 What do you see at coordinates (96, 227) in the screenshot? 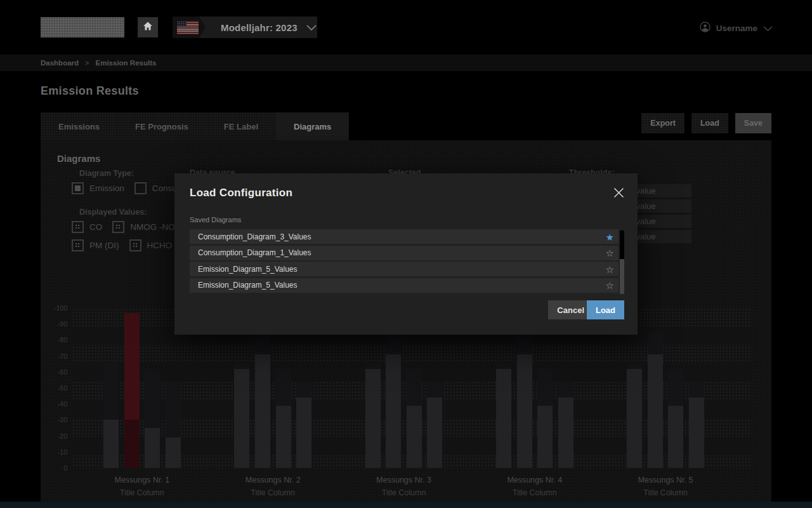
I see `checkbox-label: CO` at bounding box center [96, 227].